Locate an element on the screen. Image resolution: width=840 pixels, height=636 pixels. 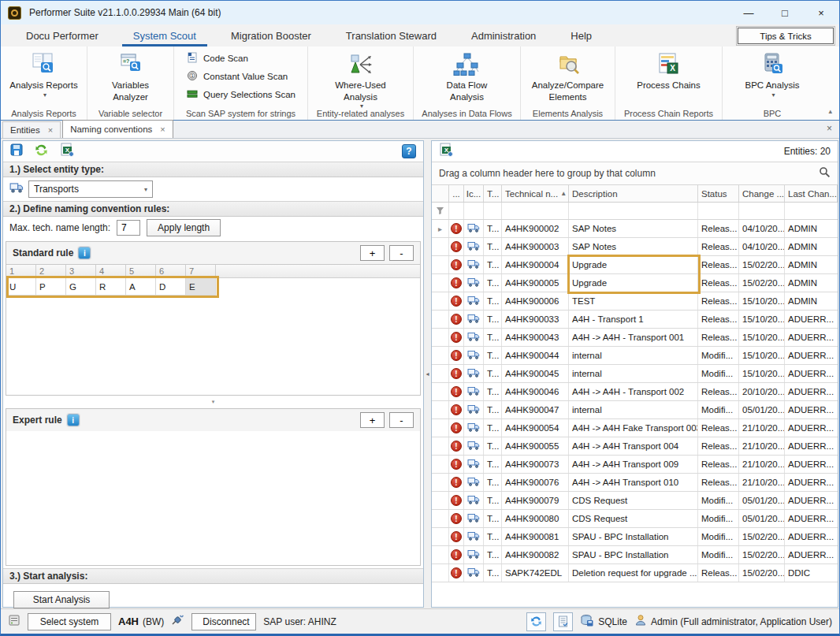
rule-cell: R is located at coordinates (111, 287).